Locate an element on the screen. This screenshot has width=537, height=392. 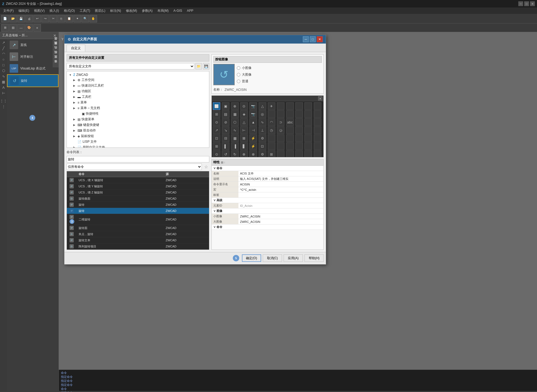
menu-insert: 插入(I) is located at coordinates (54, 11).